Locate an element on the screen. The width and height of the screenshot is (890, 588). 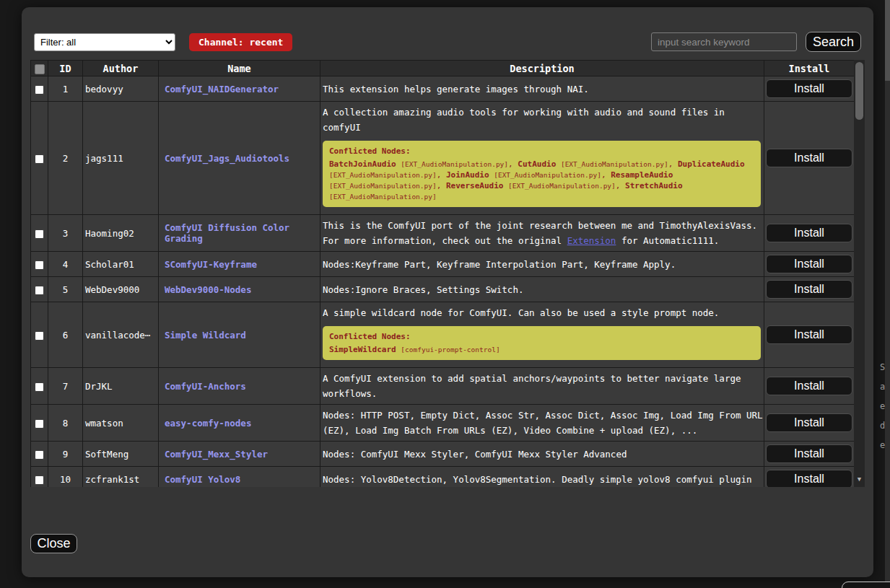
row-id: 3 is located at coordinates (66, 234).